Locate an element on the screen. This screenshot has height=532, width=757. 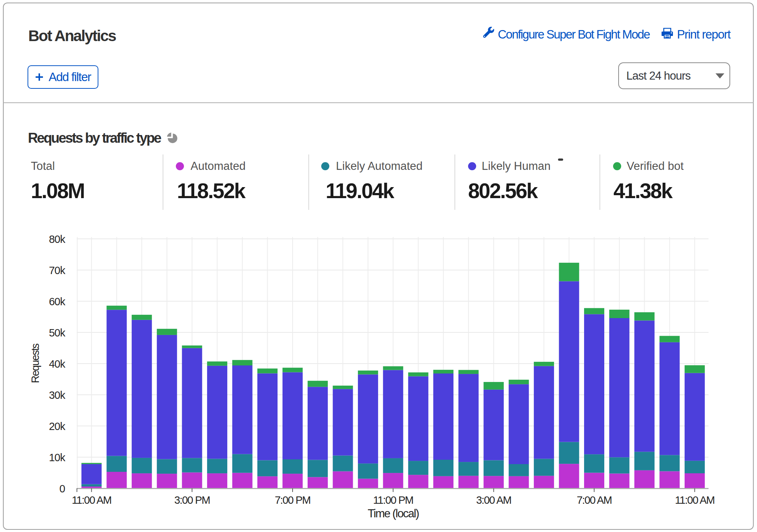
svg-text: 70k is located at coordinates (57, 270).